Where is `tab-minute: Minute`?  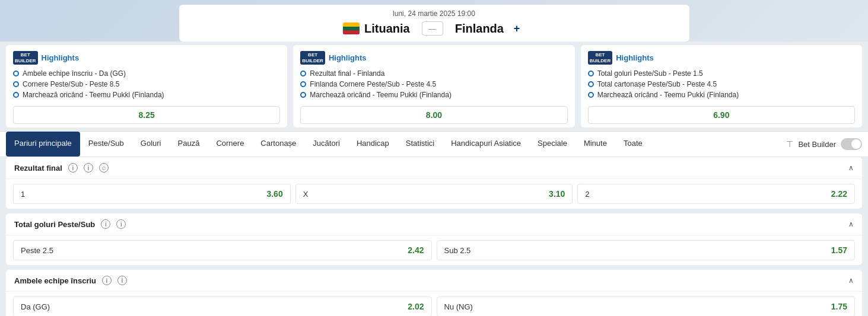 tab-minute: Minute is located at coordinates (596, 144).